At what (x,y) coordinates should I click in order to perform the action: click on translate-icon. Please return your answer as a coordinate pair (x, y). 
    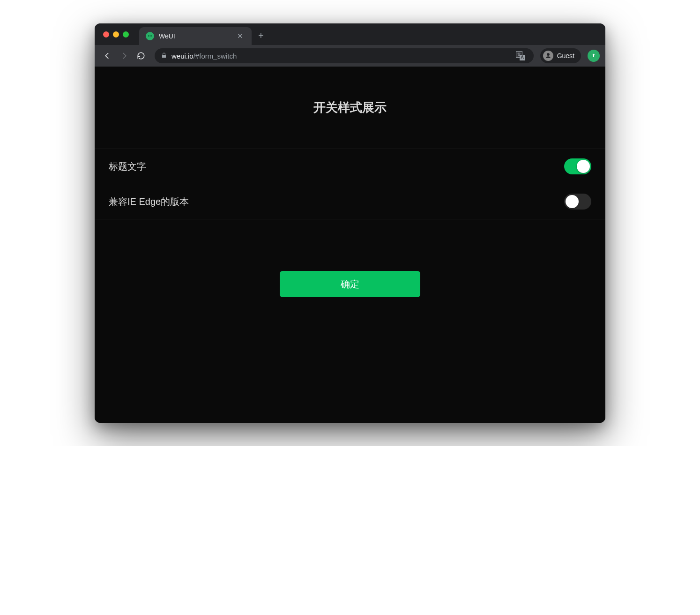
    Looking at the image, I should click on (521, 56).